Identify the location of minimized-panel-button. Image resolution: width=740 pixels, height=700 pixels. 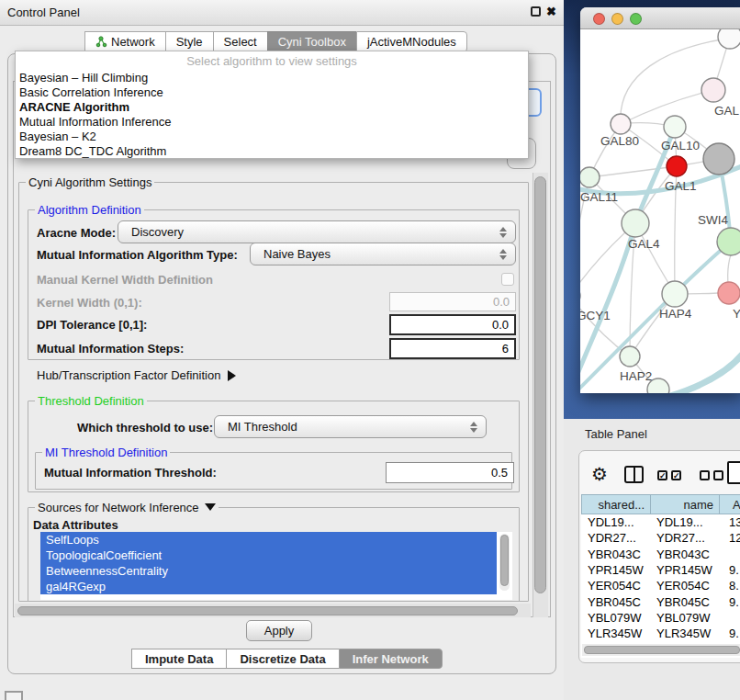
(14, 695).